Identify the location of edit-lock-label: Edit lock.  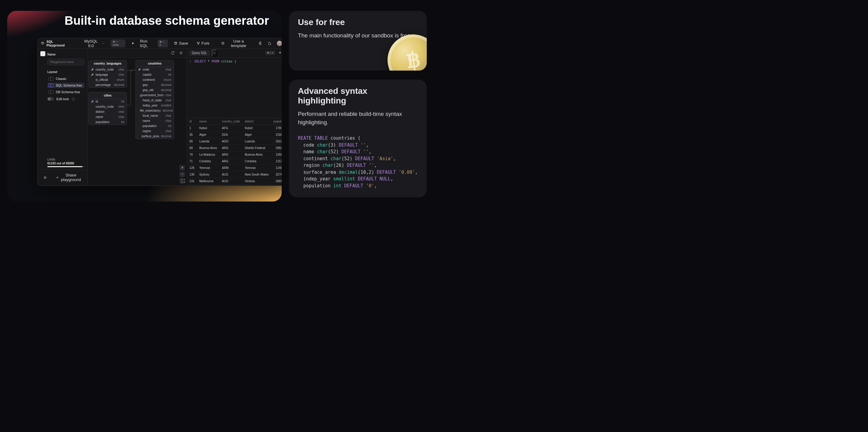
(63, 99).